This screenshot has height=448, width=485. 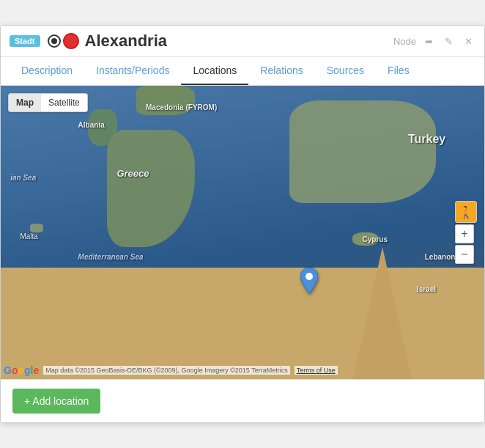 What do you see at coordinates (242, 400) in the screenshot?
I see `footer: + Add location` at bounding box center [242, 400].